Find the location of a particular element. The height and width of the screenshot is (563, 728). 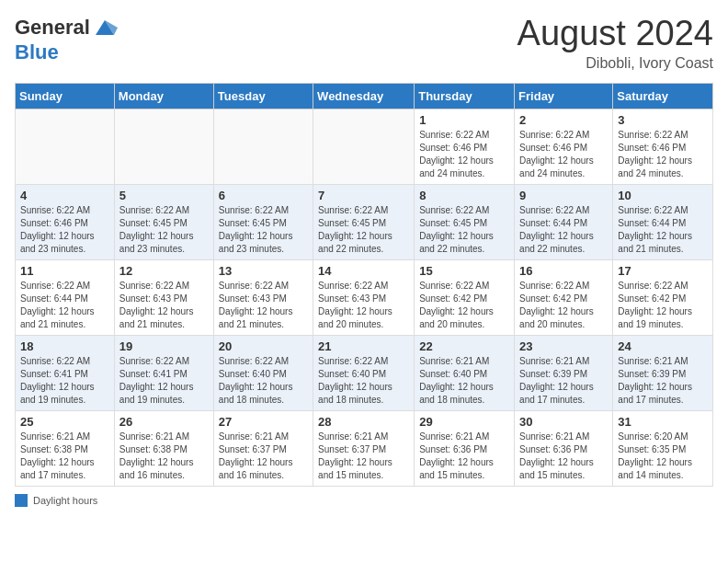

calendar-week-row: 18Sunrise: 6:22 AM Sunset: 6:41 PM Dayli… is located at coordinates (364, 373).